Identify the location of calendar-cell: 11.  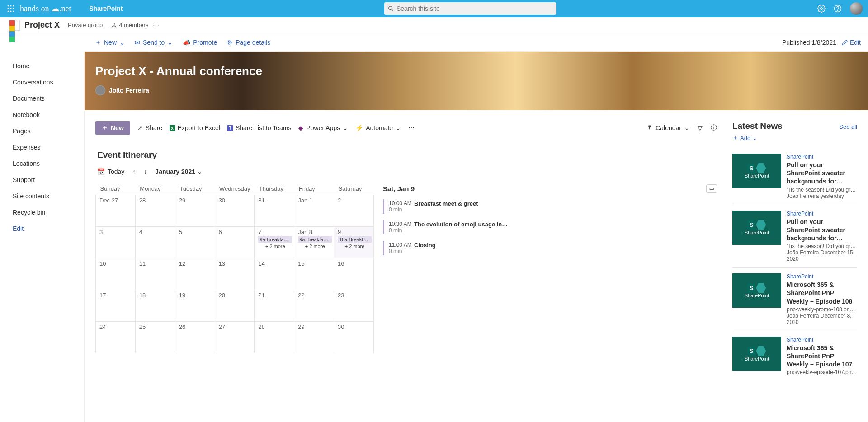
(155, 274).